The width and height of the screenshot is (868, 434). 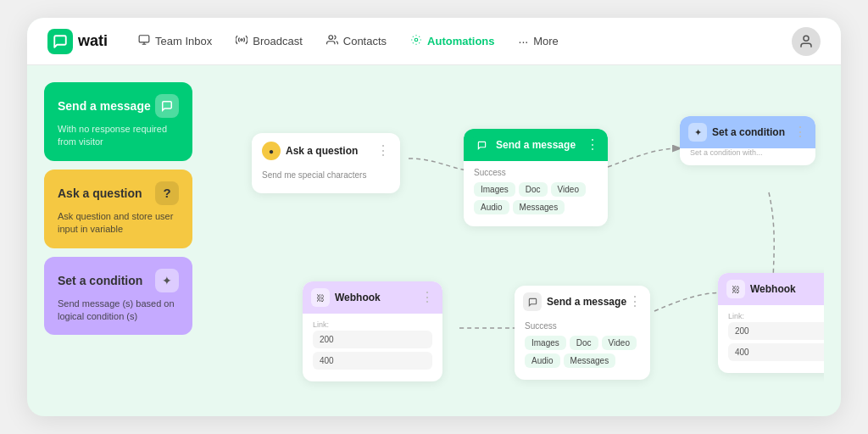 I want to click on webhook-right-link-label: Link:, so click(x=776, y=316).